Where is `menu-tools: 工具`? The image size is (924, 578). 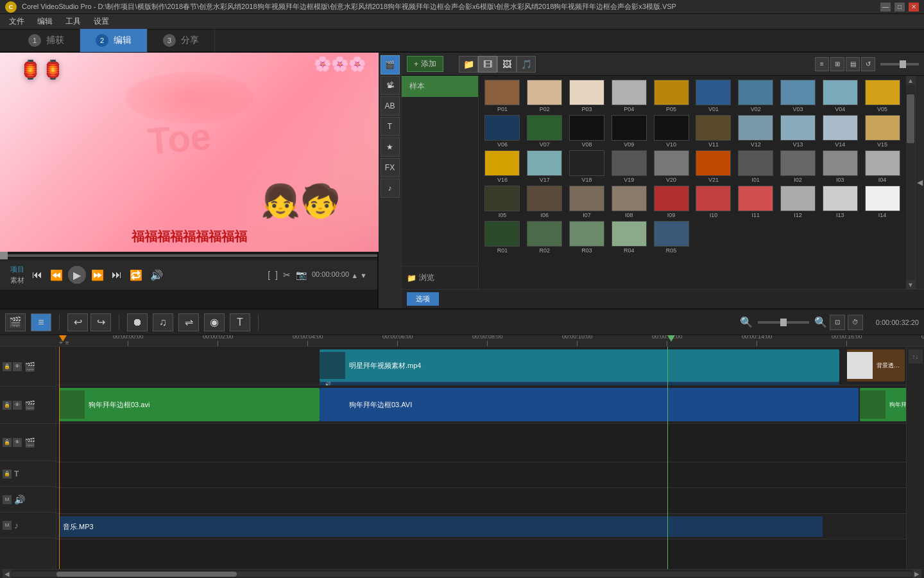
menu-tools: 工具 is located at coordinates (73, 22).